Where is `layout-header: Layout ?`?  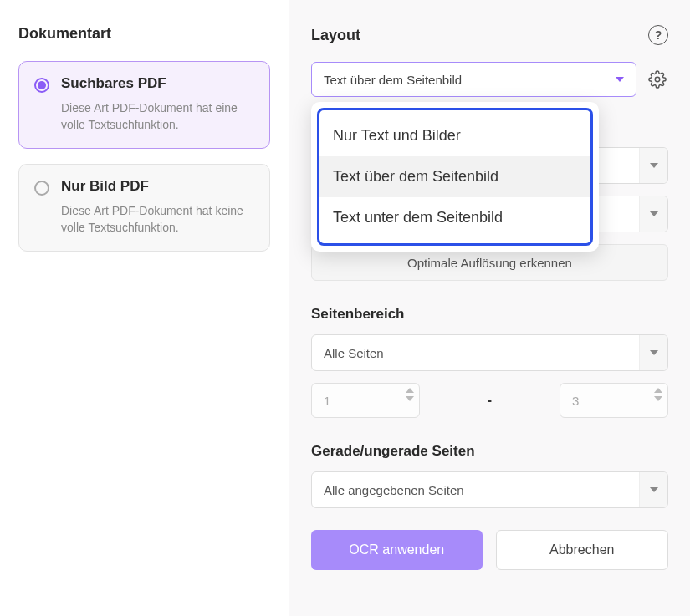 layout-header: Layout ? is located at coordinates (490, 35).